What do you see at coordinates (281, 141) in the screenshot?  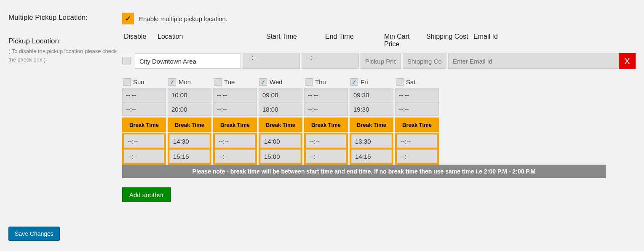 I see `break-start-input: 14:00` at bounding box center [281, 141].